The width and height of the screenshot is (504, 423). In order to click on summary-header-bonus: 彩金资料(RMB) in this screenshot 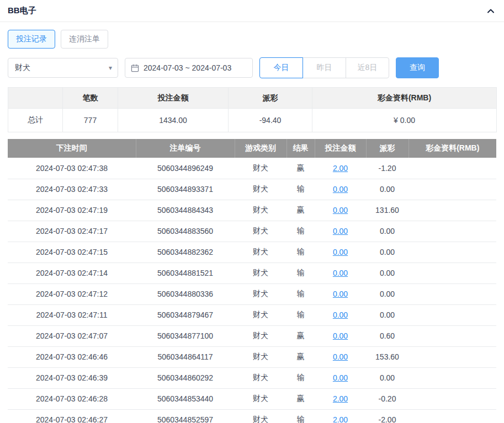, I will do `click(405, 98)`.